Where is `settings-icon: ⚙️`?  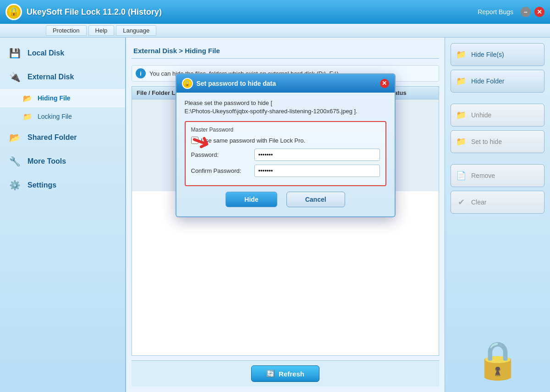 settings-icon: ⚙️ is located at coordinates (15, 185).